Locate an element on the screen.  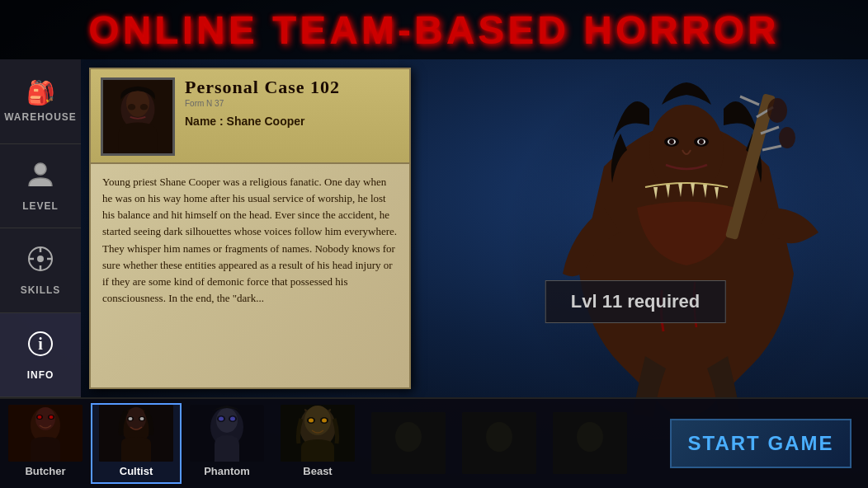
sidebar-item-info: i Info is located at coordinates (40, 356).